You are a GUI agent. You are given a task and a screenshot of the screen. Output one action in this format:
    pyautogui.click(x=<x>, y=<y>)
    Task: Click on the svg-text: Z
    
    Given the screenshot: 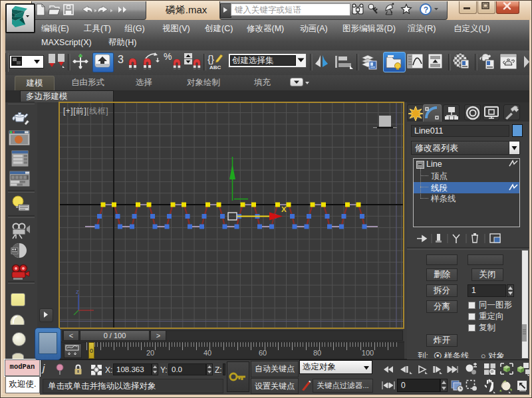 What is the action you would take?
    pyautogui.click(x=77, y=292)
    